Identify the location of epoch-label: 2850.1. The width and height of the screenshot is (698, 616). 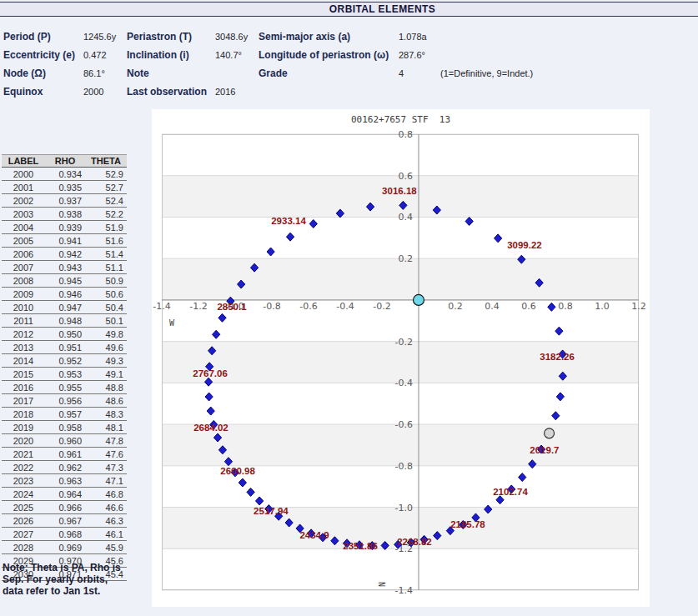
(232, 307).